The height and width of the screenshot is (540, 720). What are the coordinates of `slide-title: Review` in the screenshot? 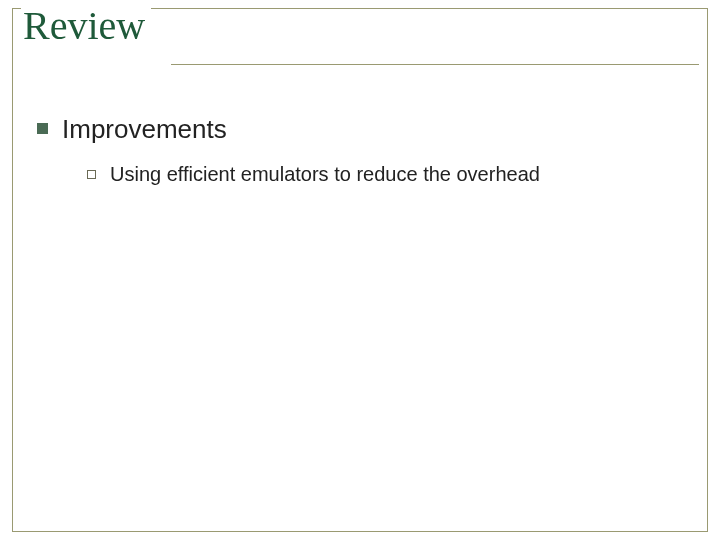 It's located at (84, 26).